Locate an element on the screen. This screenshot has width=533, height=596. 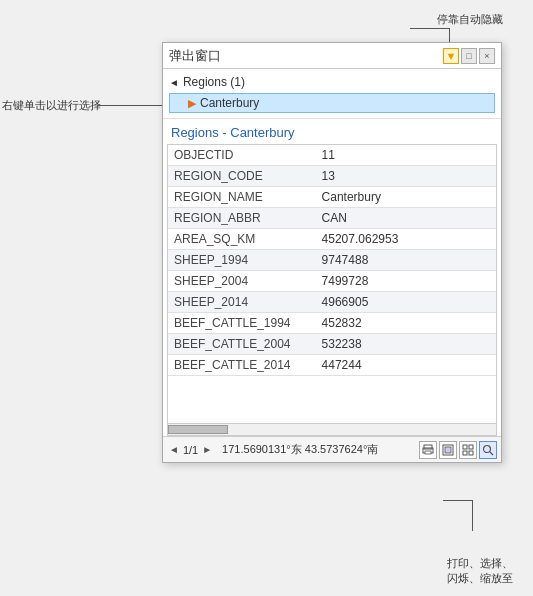
field-name: REGION_ABBR is located at coordinates (242, 218).